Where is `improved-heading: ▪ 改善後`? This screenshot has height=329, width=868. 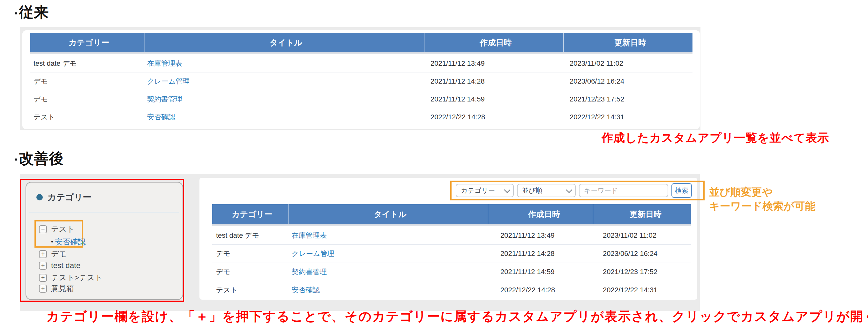
improved-heading: ▪ 改善後 is located at coordinates (39, 158).